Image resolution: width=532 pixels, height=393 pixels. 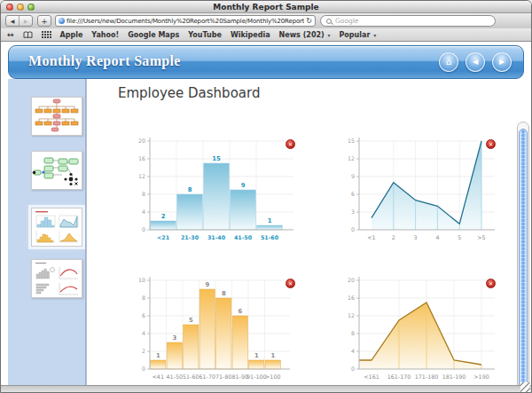 What do you see at coordinates (243, 238) in the screenshot?
I see `svg-text: 41-50` at bounding box center [243, 238].